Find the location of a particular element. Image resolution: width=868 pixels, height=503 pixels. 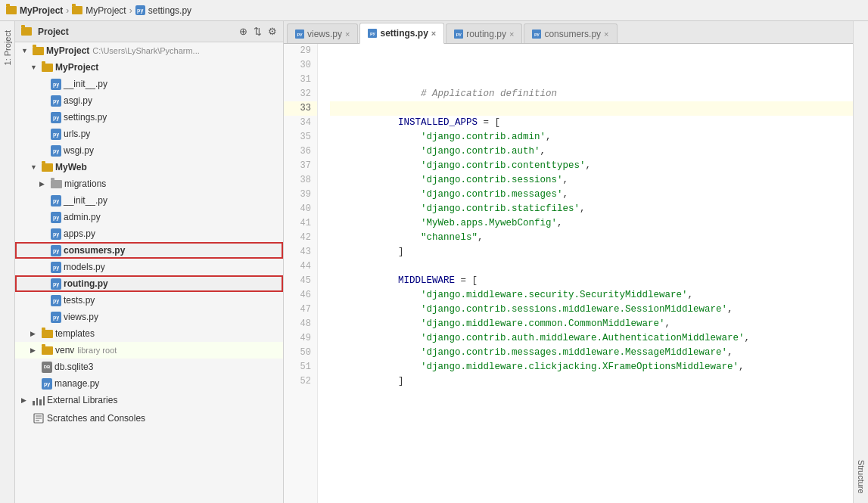

arrow-myproject-sub: ▼ is located at coordinates (35, 67).